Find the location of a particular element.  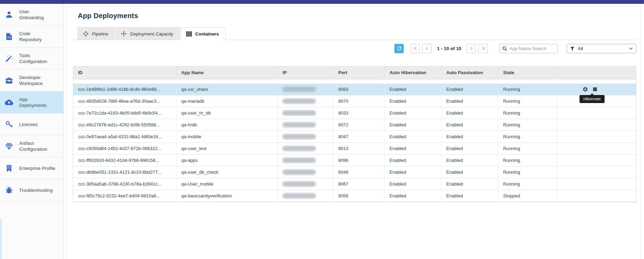

tab-label: Pipeline is located at coordinates (100, 34).